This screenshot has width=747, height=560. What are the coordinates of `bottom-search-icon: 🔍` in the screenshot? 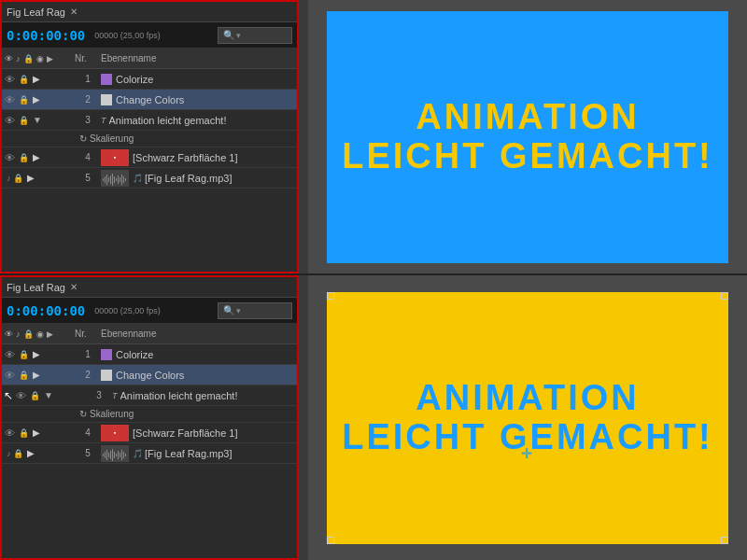 It's located at (229, 310).